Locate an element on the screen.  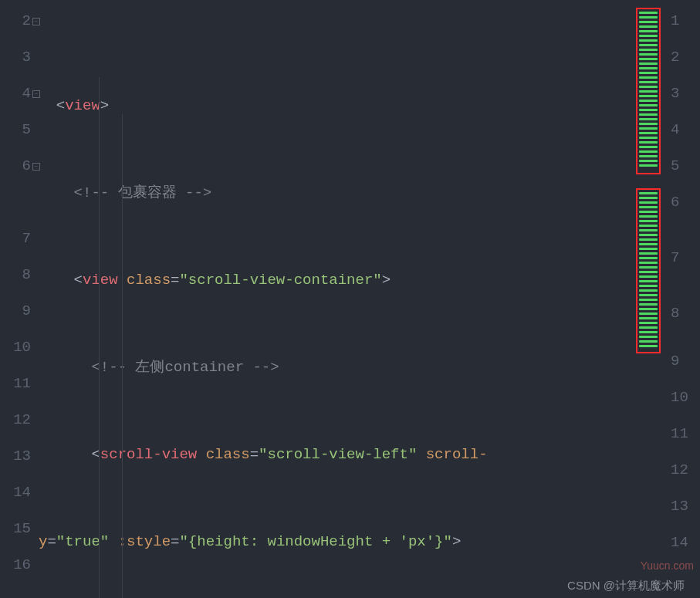
watermark: CSDN @计算机魔术师 is located at coordinates (626, 586).